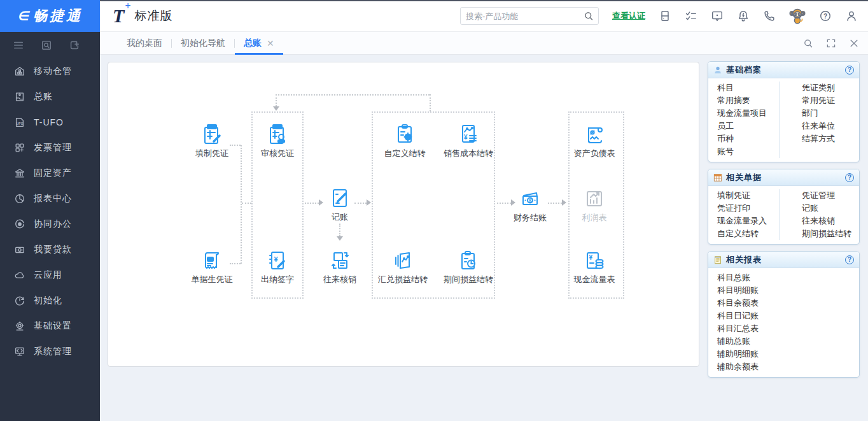 This screenshot has height=421, width=868. Describe the element at coordinates (46, 45) in the screenshot. I see `sidebar-search-icon` at that location.